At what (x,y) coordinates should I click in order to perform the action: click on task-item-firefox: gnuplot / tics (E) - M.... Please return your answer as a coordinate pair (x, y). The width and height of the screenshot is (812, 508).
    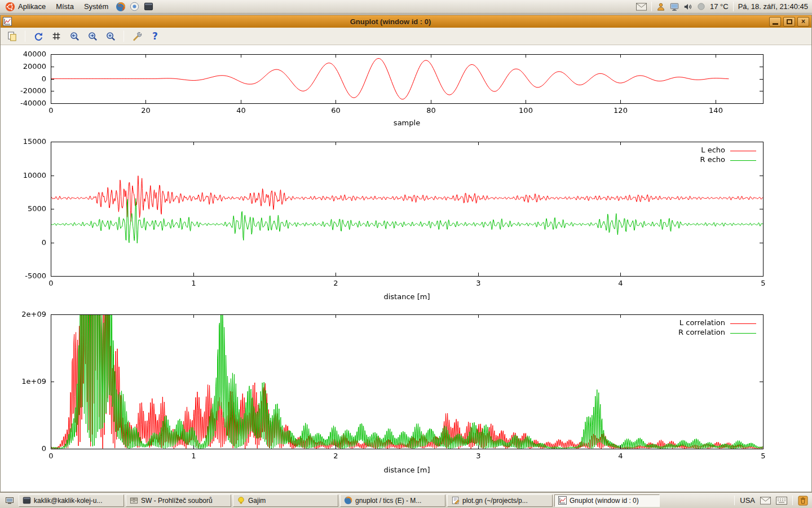
    Looking at the image, I should click on (392, 501).